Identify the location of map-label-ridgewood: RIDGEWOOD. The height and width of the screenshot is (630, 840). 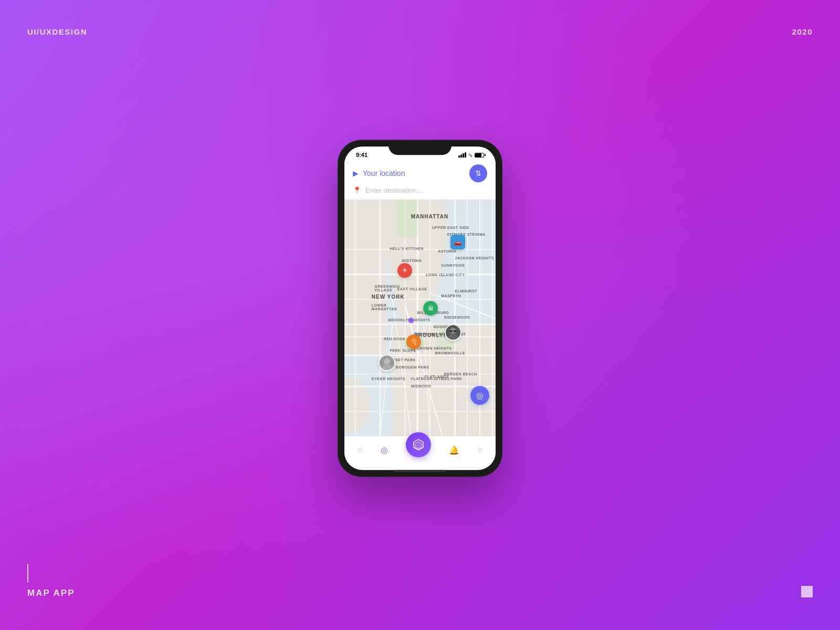
(457, 317).